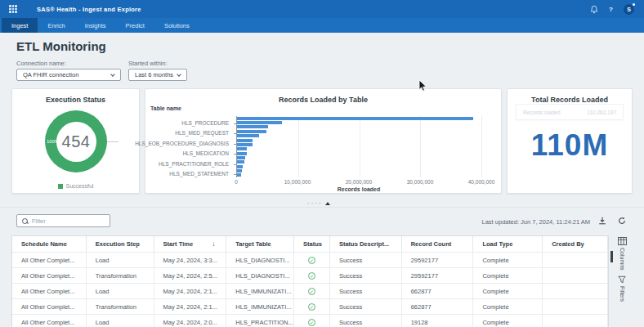 Image resolution: width=644 pixels, height=327 pixels. What do you see at coordinates (570, 141) in the screenshot?
I see `total-records-card: Total Records Loaded Records loaded 110,…` at bounding box center [570, 141].